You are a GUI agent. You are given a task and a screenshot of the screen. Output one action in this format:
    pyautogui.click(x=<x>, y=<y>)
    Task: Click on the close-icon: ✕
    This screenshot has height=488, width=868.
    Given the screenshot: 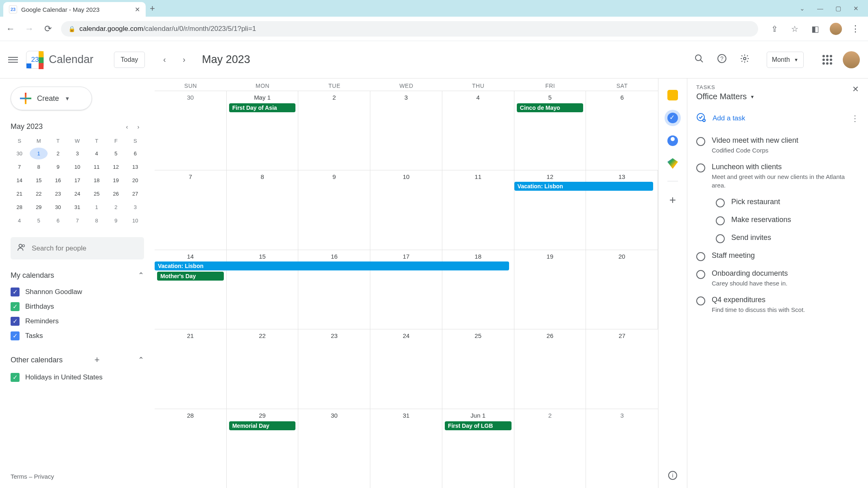 What is the action you would take?
    pyautogui.click(x=138, y=10)
    